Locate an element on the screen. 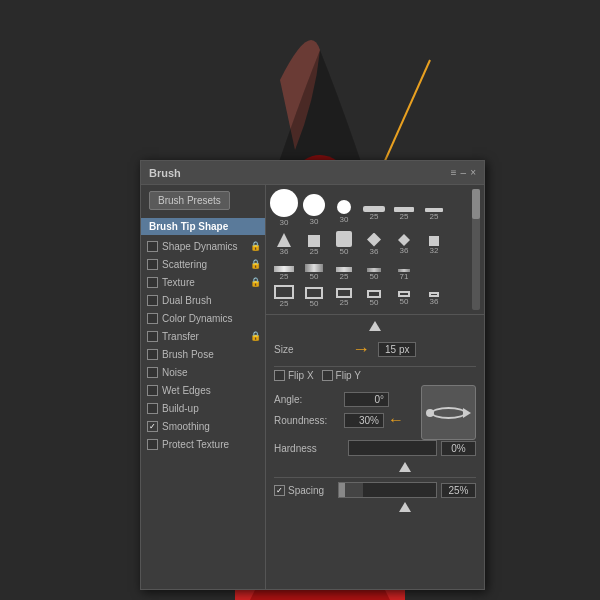 This screenshot has width=600, height=600. hardness-row: Hardness 0% is located at coordinates (375, 448).